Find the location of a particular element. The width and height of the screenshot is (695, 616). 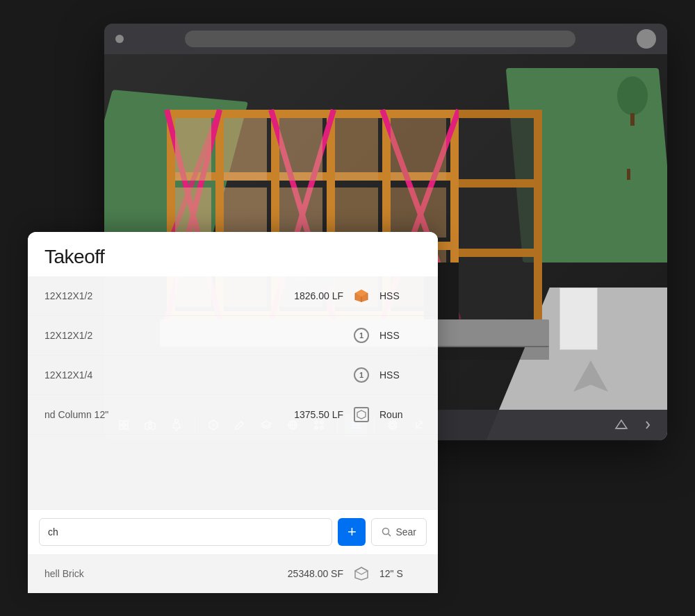

row-icon-3: 1 is located at coordinates (361, 375).